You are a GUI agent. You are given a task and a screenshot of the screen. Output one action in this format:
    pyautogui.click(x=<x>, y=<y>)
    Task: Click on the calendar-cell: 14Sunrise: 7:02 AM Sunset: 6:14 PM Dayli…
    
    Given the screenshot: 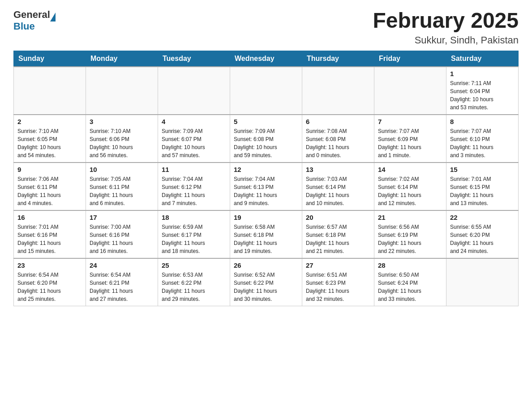 What is the action you would take?
    pyautogui.click(x=410, y=186)
    